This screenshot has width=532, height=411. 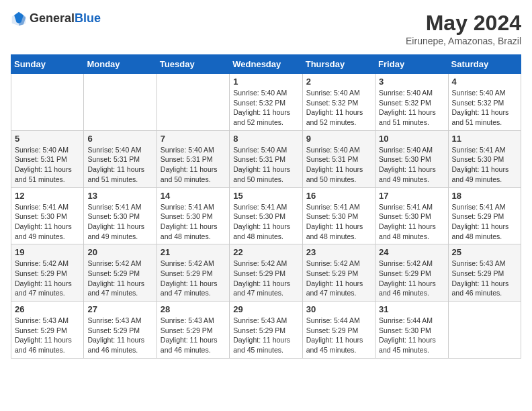 What do you see at coordinates (120, 196) in the screenshot?
I see `day-number: 13` at bounding box center [120, 196].